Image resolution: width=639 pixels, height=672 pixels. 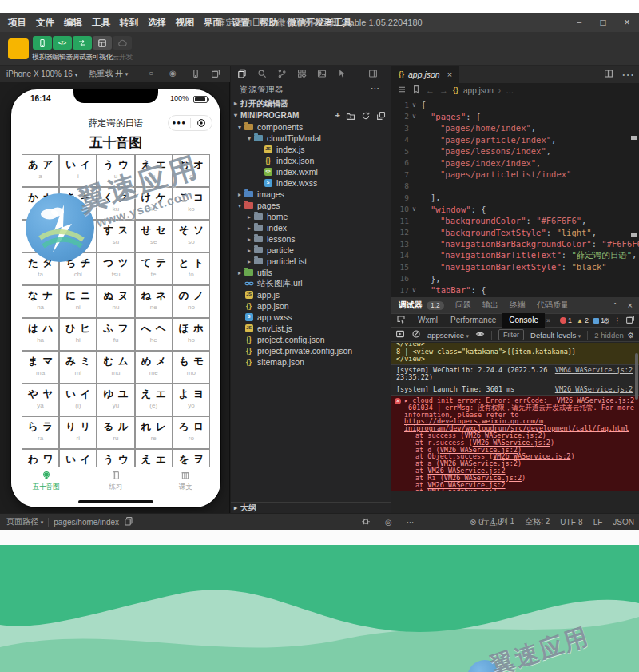 I want to click on devtools-tab-Wxml: Wxml, so click(x=428, y=320).